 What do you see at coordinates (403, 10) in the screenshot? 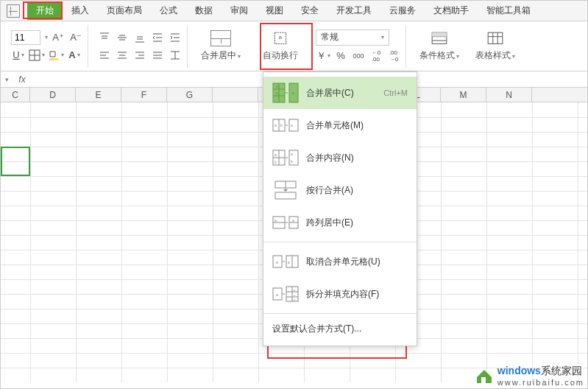
I see `menu-cloud: 云服务` at bounding box center [403, 10].